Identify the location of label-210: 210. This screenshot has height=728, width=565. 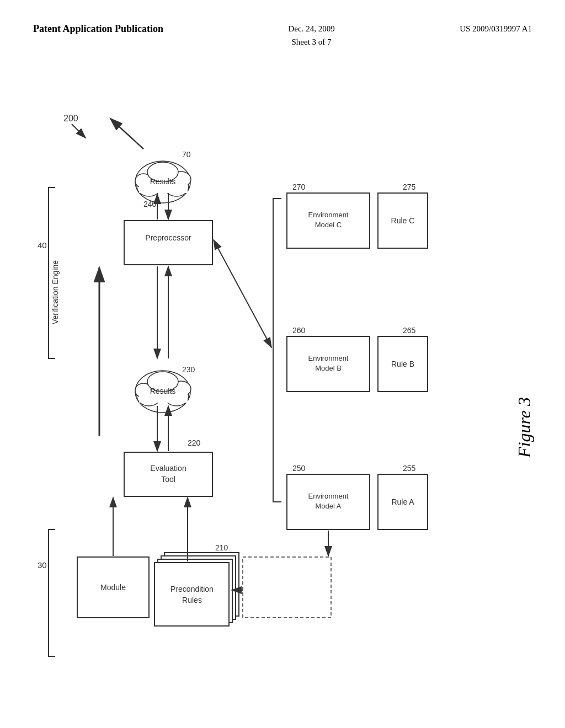
(222, 548).